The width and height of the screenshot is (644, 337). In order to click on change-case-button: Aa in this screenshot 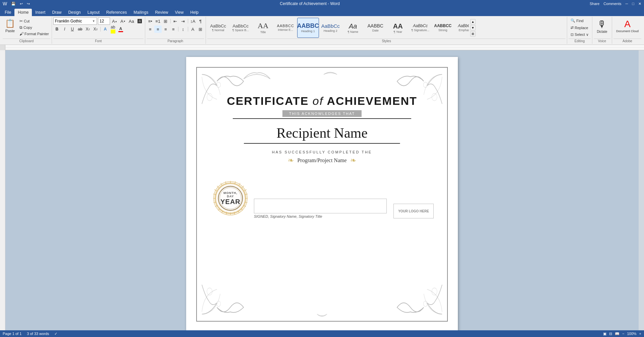, I will do `click(131, 21)`.